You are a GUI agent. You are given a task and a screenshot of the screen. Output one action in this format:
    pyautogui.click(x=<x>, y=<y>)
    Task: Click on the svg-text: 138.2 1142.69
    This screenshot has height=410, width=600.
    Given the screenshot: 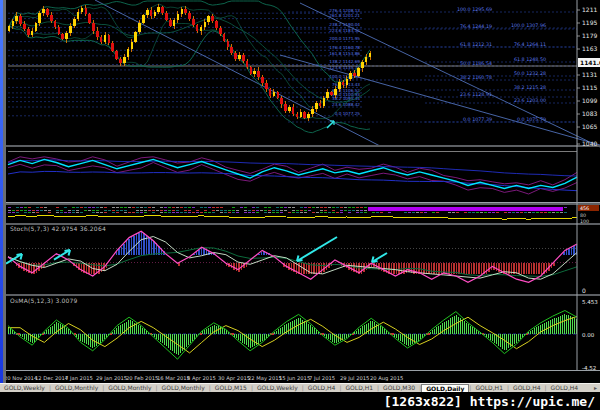 What is the action you would take?
    pyautogui.click(x=344, y=62)
    